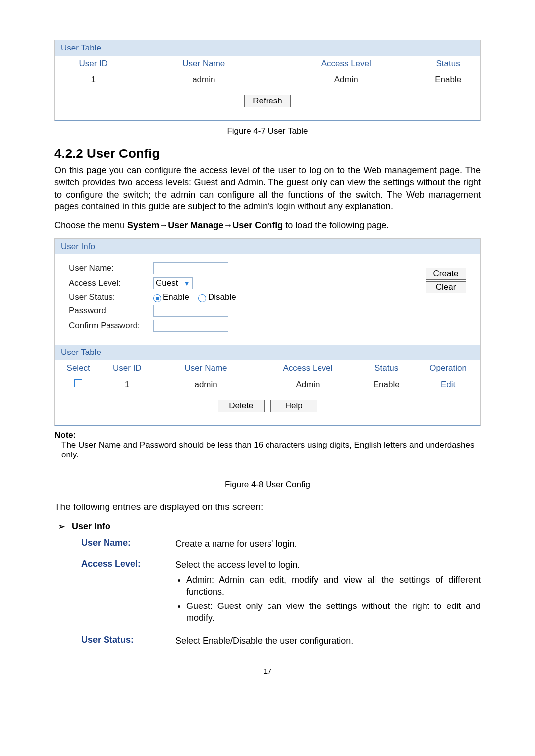 The height and width of the screenshot is (756, 535). Describe the element at coordinates (69, 153) in the screenshot. I see `section-number: 4.2.2` at that location.